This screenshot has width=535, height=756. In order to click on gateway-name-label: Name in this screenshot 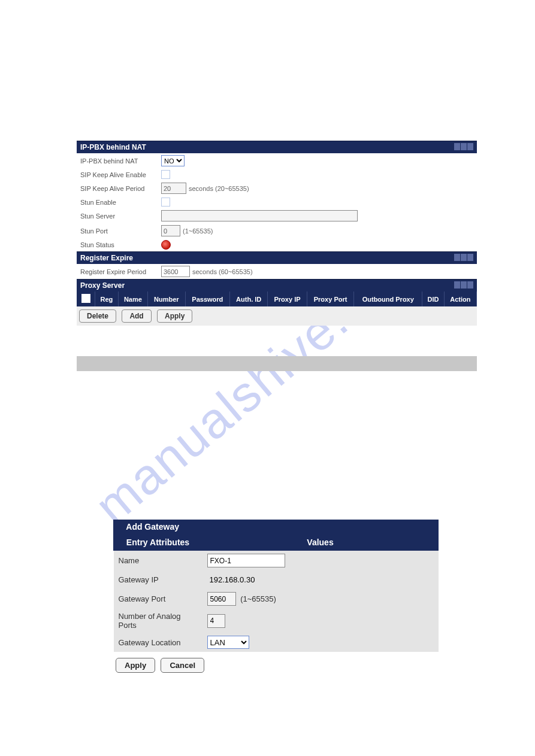, I will do `click(158, 561)`.